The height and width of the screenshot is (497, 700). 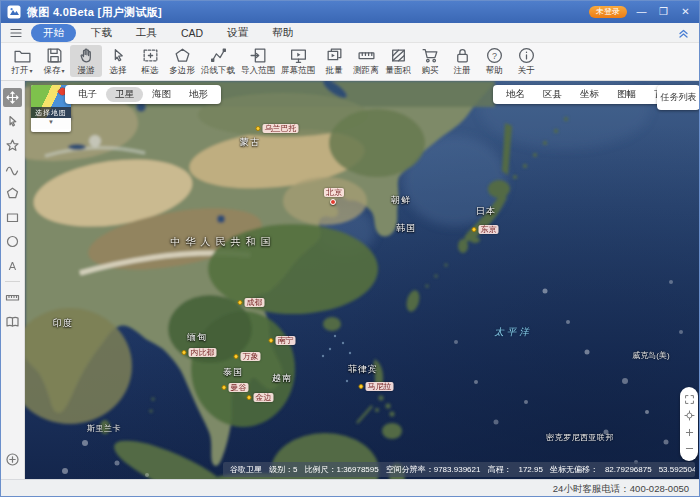 I want to click on status-scale: 比例尺：1:36978595, so click(x=341, y=470).